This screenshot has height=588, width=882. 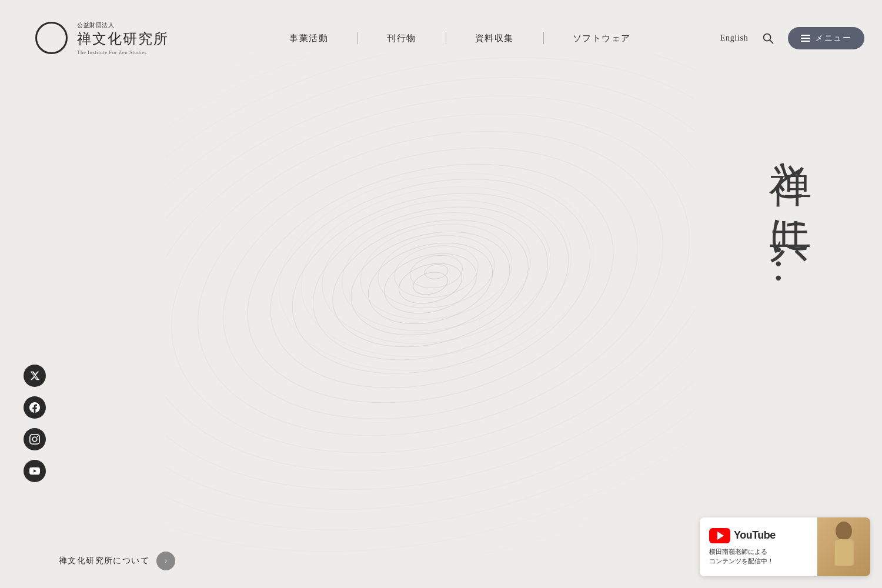 I want to click on instagram-icon, so click(x=35, y=439).